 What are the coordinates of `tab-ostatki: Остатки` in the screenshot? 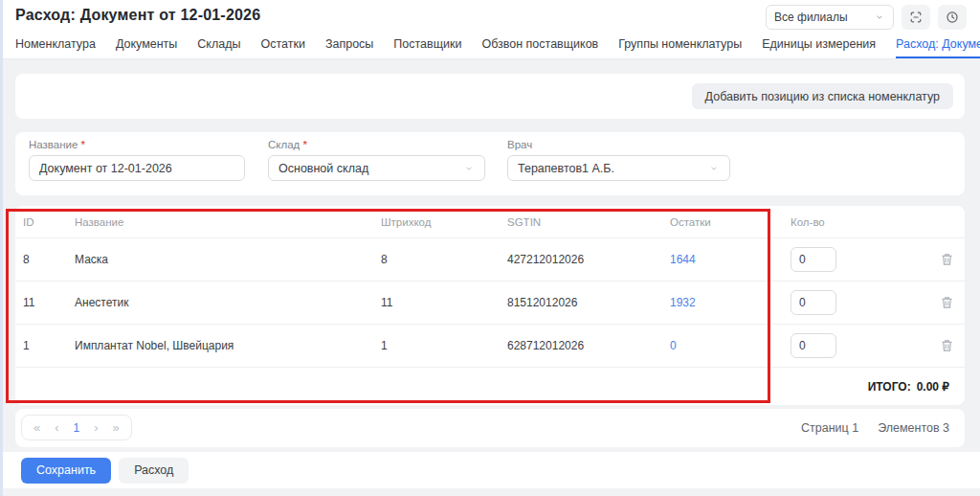 It's located at (283, 44).